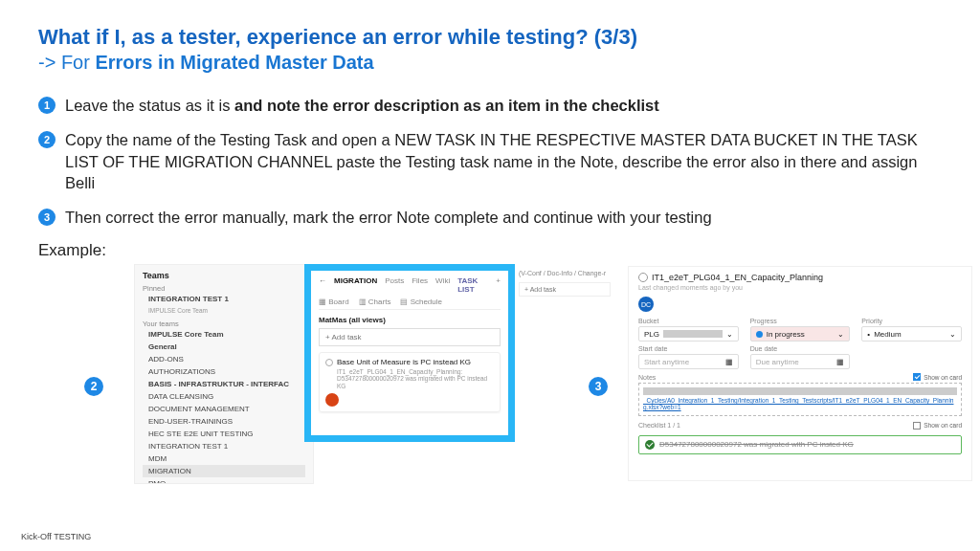  I want to click on title-arrow: -> For, so click(67, 62).